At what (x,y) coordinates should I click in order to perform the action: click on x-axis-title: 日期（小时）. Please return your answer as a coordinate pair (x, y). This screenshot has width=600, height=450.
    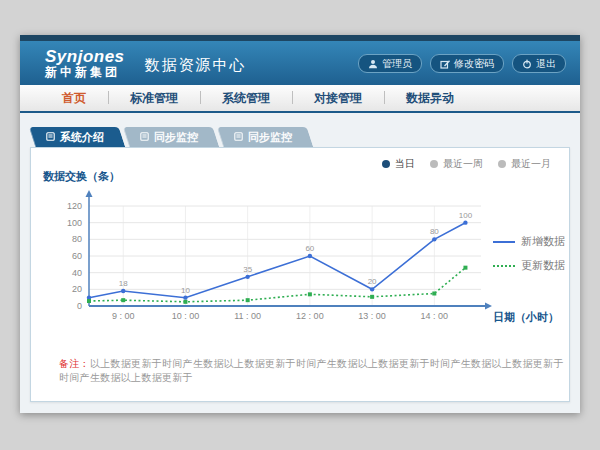
    Looking at the image, I should click on (526, 318).